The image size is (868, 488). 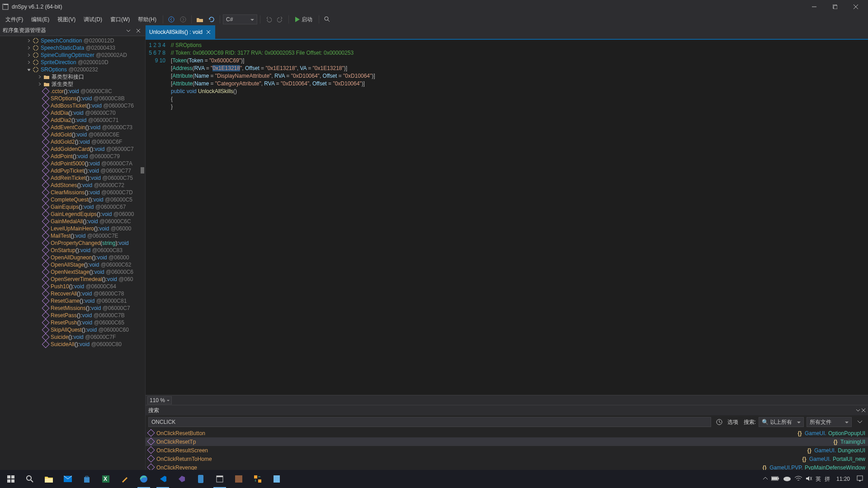 I want to click on tree-method-item: LevelUpMainHero() : void @06000, so click(x=72, y=229).